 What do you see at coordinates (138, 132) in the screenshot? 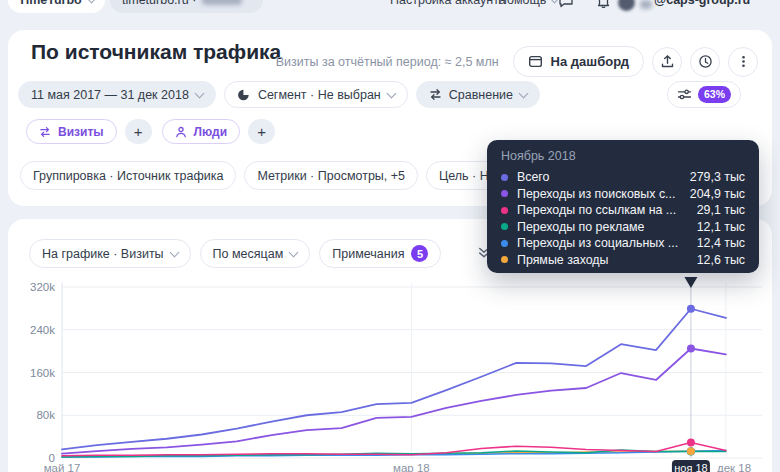
I see `add-visits-metric-button: +` at bounding box center [138, 132].